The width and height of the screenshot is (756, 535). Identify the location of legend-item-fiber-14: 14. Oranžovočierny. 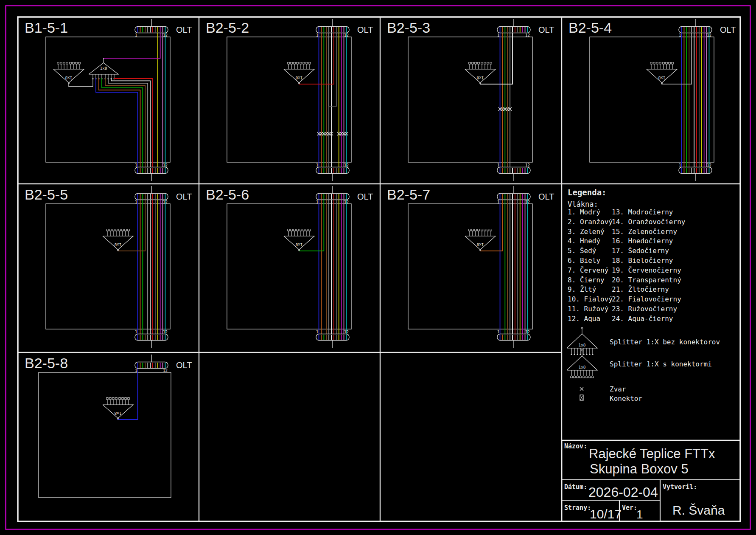
(649, 222).